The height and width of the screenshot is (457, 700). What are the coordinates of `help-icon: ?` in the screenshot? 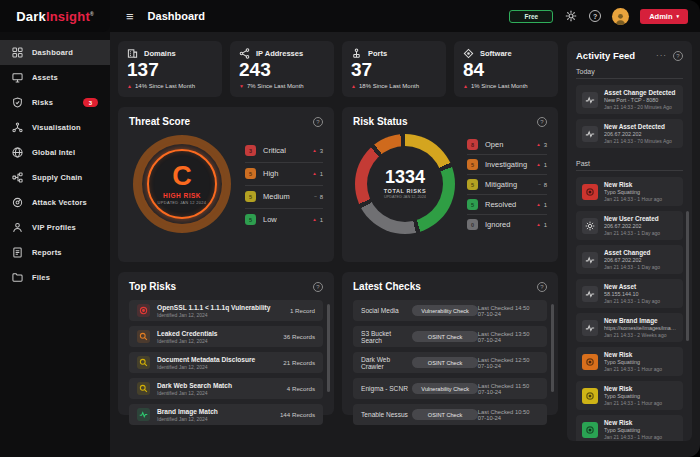 It's located at (595, 16).